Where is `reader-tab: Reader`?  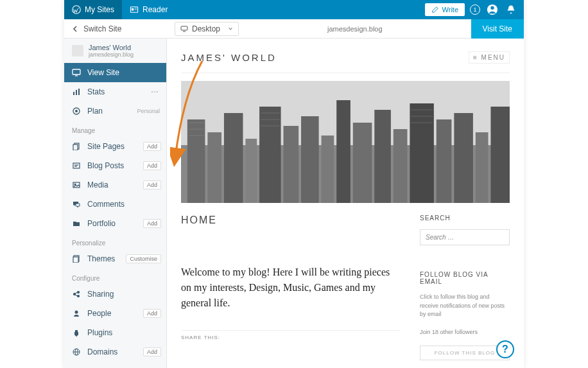
reader-tab: Reader is located at coordinates (149, 10).